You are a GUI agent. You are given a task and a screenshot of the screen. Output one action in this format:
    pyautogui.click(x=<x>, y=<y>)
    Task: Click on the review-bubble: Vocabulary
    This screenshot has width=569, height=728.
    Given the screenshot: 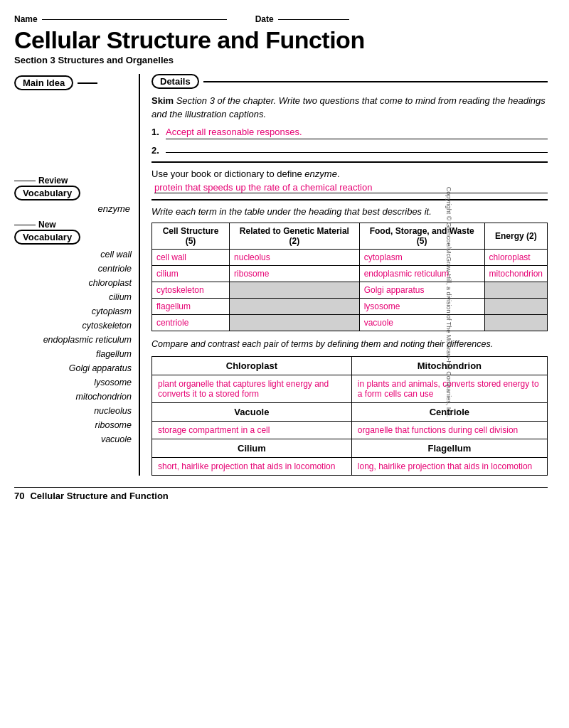 What is the action you would take?
    pyautogui.click(x=77, y=193)
    